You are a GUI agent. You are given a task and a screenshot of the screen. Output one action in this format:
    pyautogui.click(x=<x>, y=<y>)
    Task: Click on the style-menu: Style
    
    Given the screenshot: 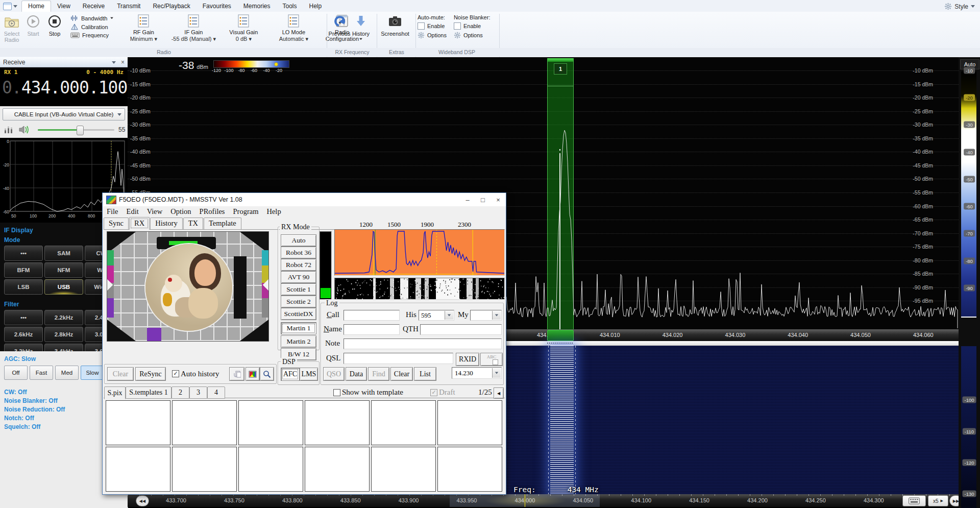 What is the action you would take?
    pyautogui.click(x=960, y=7)
    